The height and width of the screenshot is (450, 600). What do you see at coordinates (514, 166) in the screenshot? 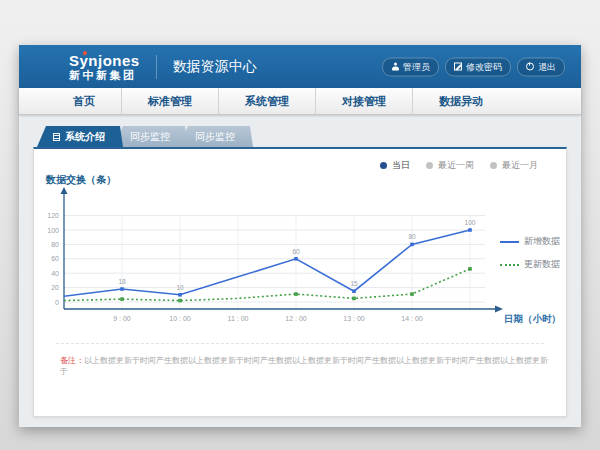
I see `range-last-month: 最近一月` at bounding box center [514, 166].